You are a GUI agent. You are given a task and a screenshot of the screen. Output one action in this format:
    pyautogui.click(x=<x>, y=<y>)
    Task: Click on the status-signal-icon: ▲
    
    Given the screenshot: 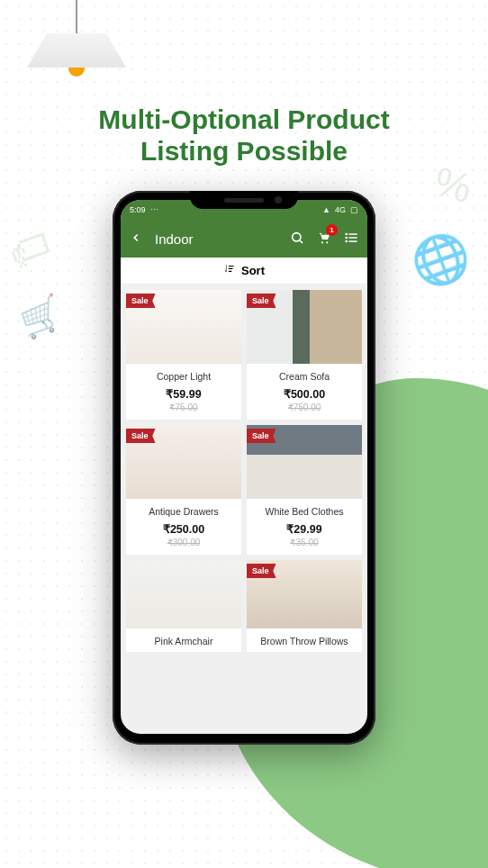 What is the action you would take?
    pyautogui.click(x=326, y=210)
    